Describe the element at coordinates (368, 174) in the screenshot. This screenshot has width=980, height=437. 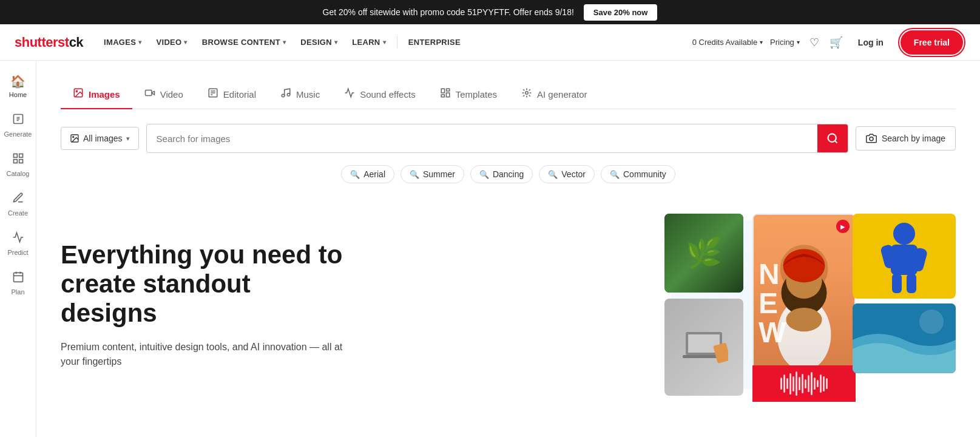
I see `suggestion-aerial: 🔍 Aerial` at that location.